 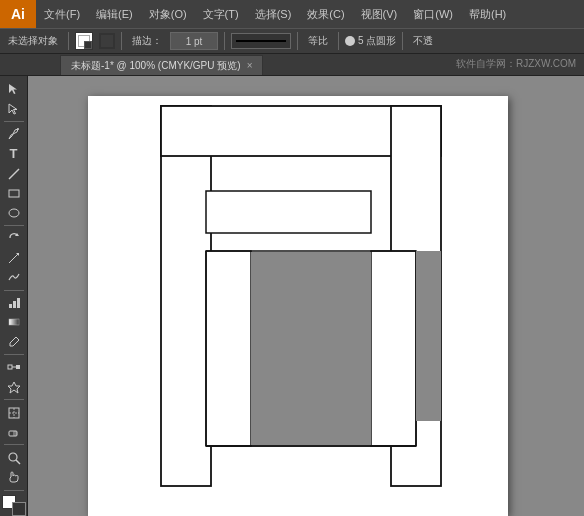 I want to click on hand-tool-btn, so click(x=14, y=478).